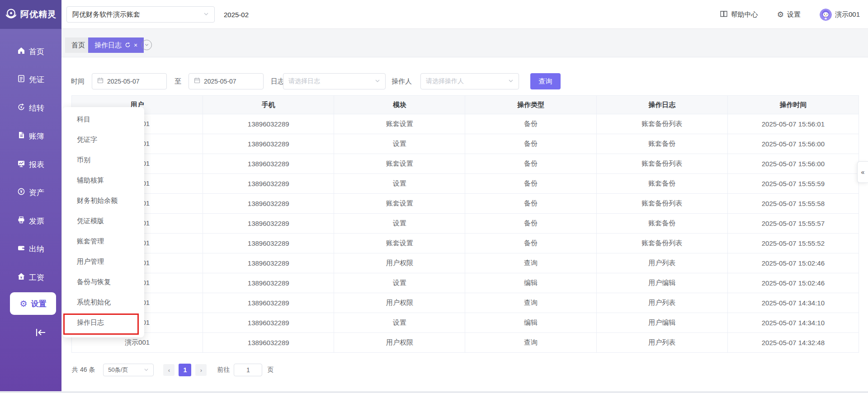 Image resolution: width=868 pixels, height=393 pixels. I want to click on header-settings-label: 设置, so click(794, 14).